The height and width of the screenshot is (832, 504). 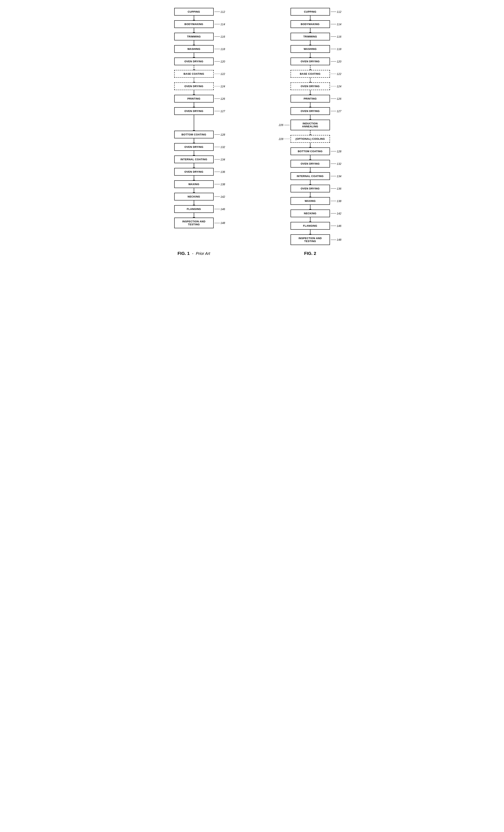 I want to click on step-flanging-1: FLANGING 146, so click(x=194, y=211).